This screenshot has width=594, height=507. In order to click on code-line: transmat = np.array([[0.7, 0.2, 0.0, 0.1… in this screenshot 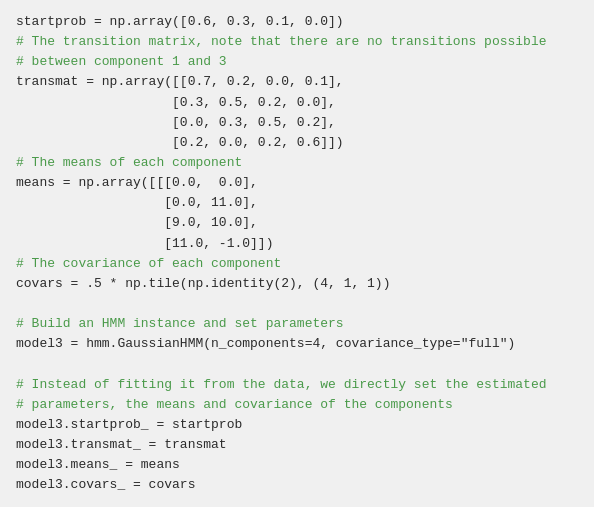, I will do `click(297, 82)`.